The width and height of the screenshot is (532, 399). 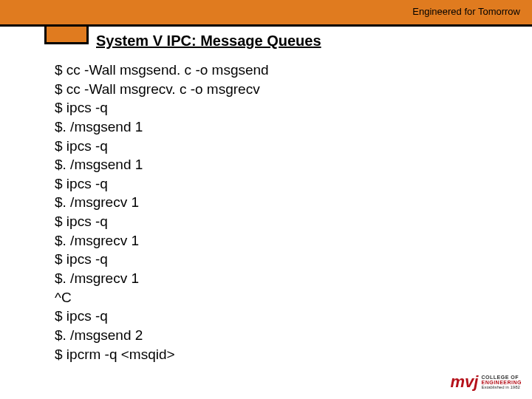 I want to click on logo-text: COLLEGE OF ENGINEERING Established in 19…, so click(x=501, y=383).